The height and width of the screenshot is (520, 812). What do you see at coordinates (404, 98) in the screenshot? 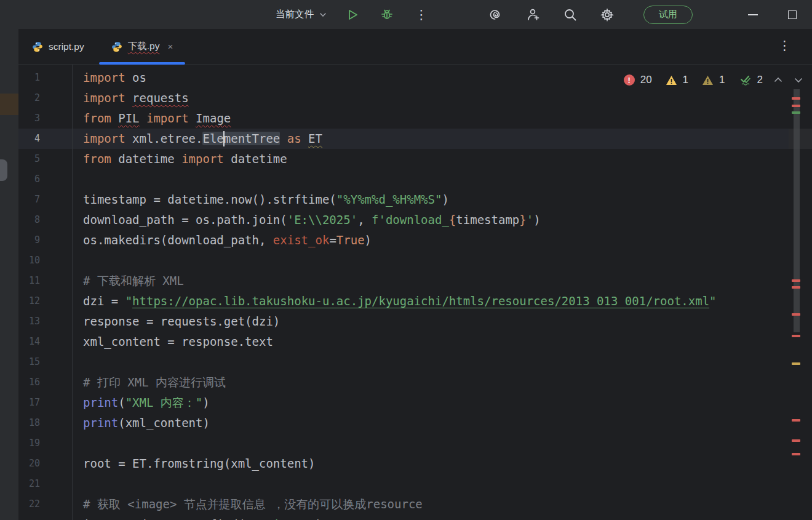
I see `code-line: 2import requests` at bounding box center [404, 98].